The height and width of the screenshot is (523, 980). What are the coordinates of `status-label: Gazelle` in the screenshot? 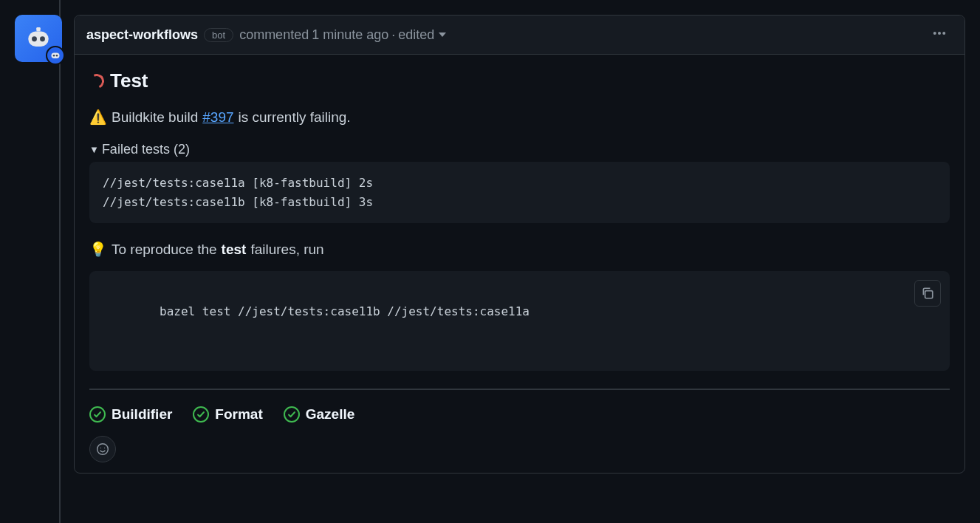 It's located at (331, 414).